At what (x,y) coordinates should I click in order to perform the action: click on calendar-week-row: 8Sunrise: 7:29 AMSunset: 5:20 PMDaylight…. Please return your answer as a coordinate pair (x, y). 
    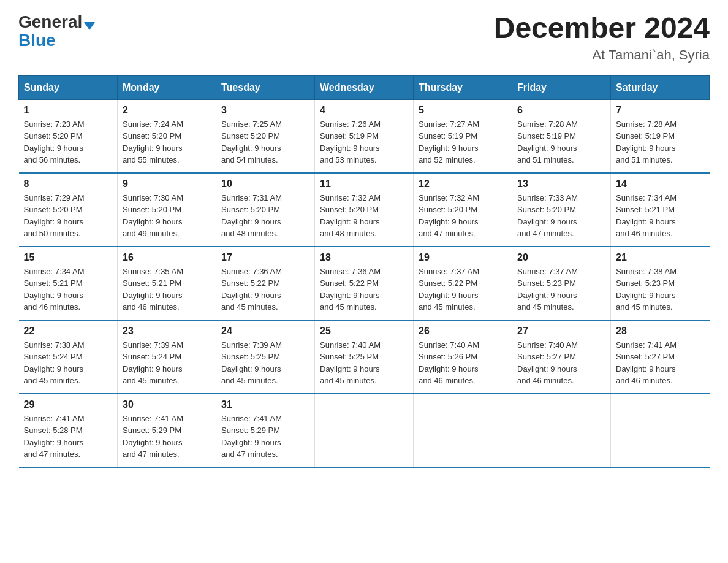
    Looking at the image, I should click on (364, 210).